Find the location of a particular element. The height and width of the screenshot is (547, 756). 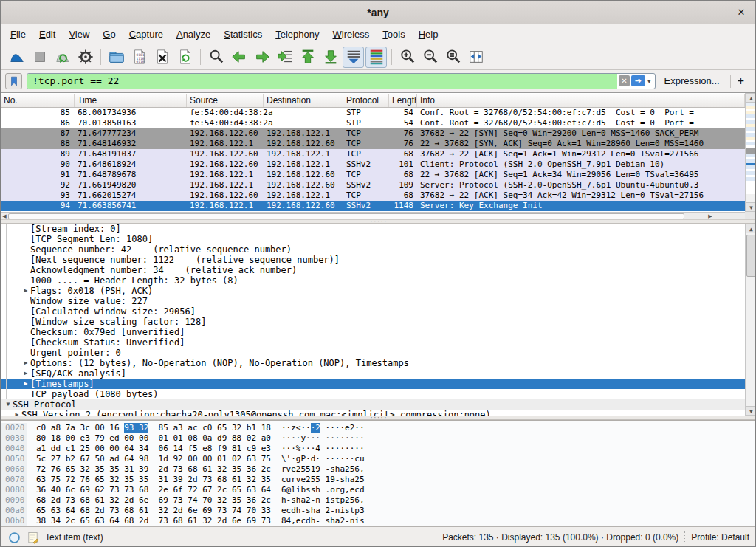

expert-info-icon is located at coordinates (15, 537).